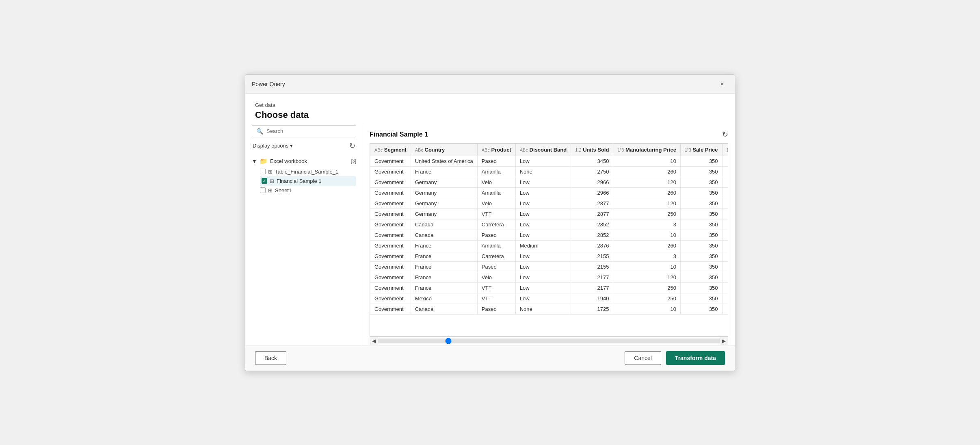 The height and width of the screenshot is (445, 980). Describe the element at coordinates (647, 182) in the screenshot. I see `table-cell: 120` at that location.